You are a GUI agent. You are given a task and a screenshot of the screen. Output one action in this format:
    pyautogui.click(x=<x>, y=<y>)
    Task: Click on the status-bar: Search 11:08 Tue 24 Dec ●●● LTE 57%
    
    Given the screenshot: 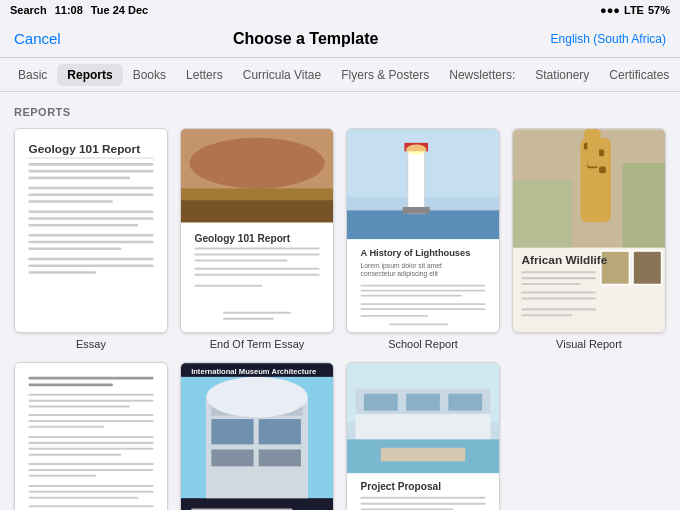 What is the action you would take?
    pyautogui.click(x=340, y=10)
    